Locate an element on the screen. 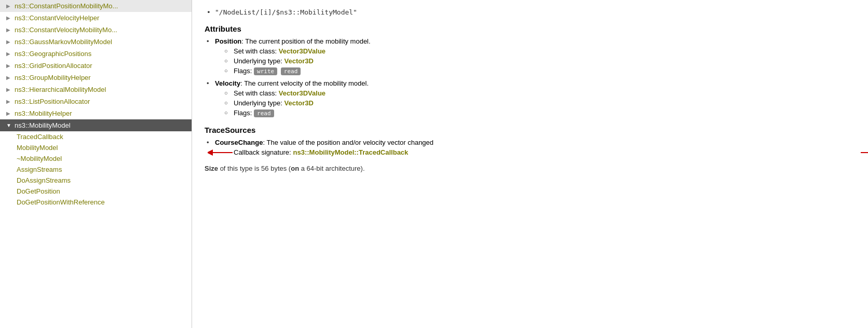 This screenshot has width=868, height=328. underlying-label: Underlying type: is located at coordinates (258, 61).